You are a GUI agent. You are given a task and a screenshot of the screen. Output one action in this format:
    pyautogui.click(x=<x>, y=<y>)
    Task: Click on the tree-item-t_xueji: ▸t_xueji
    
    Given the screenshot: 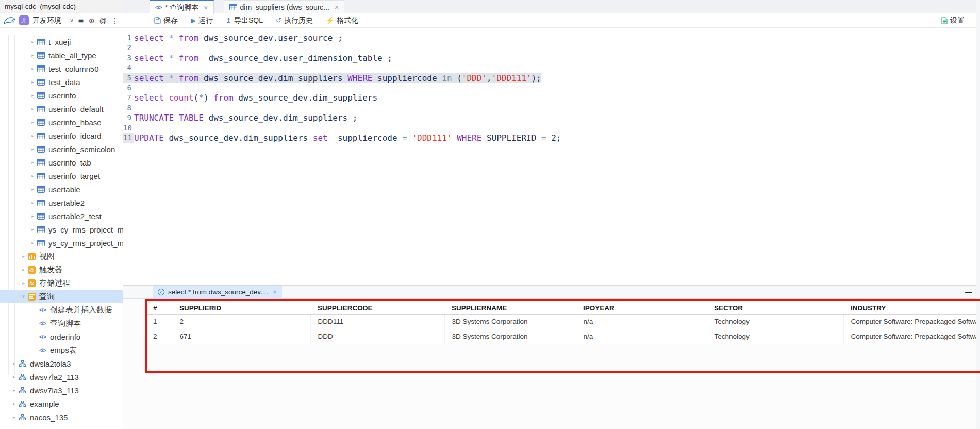 What is the action you would take?
    pyautogui.click(x=61, y=42)
    